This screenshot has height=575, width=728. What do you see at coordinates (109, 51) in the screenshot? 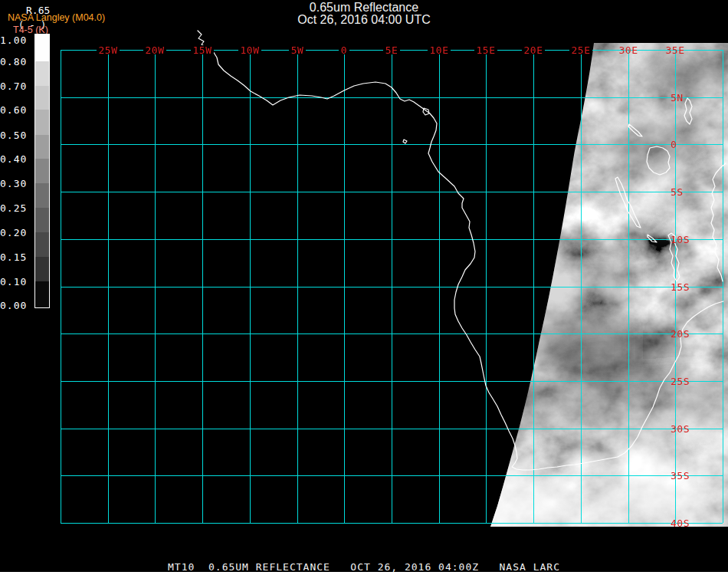
I see `lon-label: 25W` at bounding box center [109, 51].